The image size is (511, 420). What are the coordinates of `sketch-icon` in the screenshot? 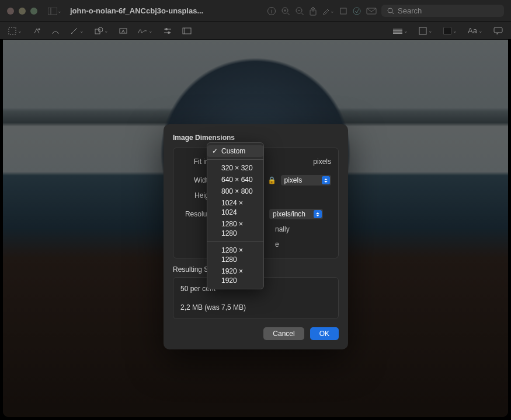 It's located at (55, 31).